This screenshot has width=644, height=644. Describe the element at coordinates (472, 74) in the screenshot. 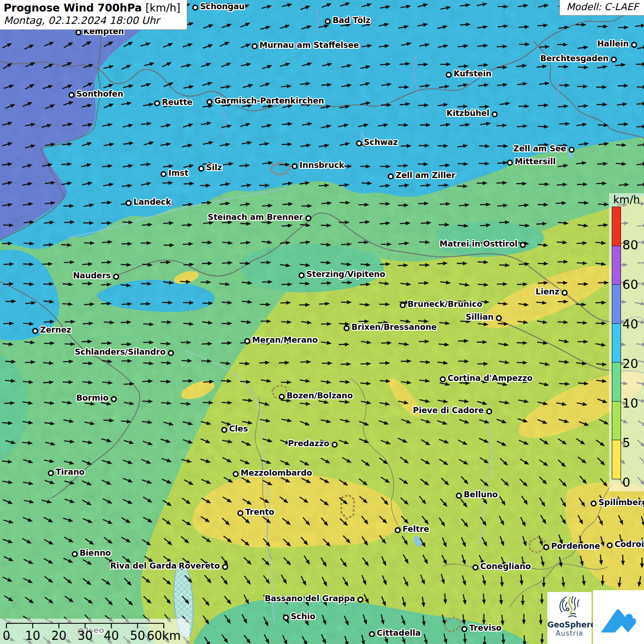

I see `city-label: Kufstein` at that location.